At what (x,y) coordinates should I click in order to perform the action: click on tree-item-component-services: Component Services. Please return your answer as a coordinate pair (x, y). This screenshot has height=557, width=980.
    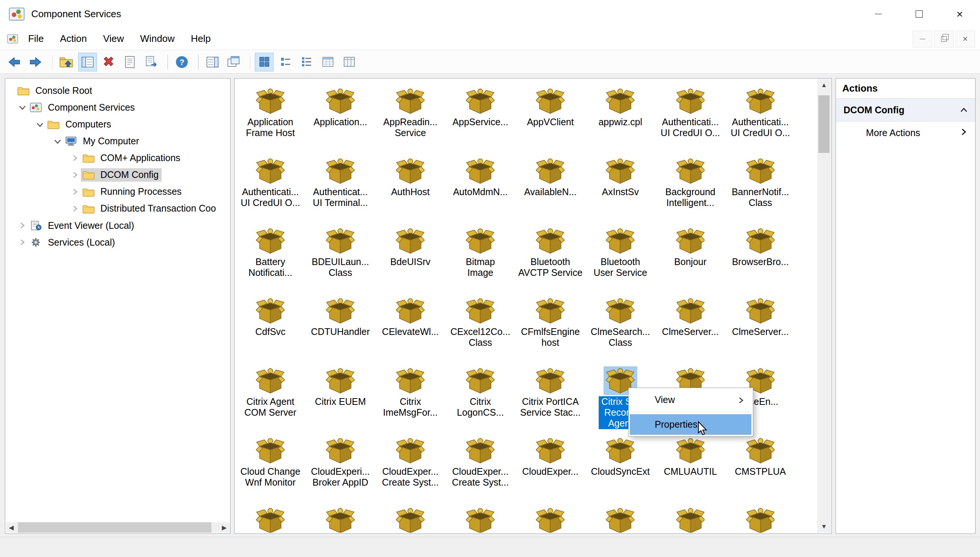
    Looking at the image, I should click on (118, 107).